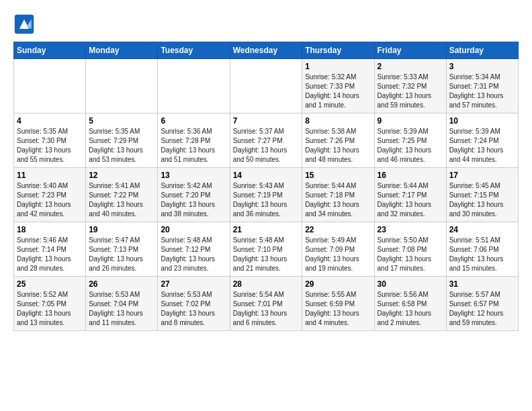 This screenshot has height=411, width=532. Describe the element at coordinates (410, 91) in the screenshot. I see `day-info: Sunrise: 5:33 AM Sunset: 7:32 PM Dayligh…` at that location.